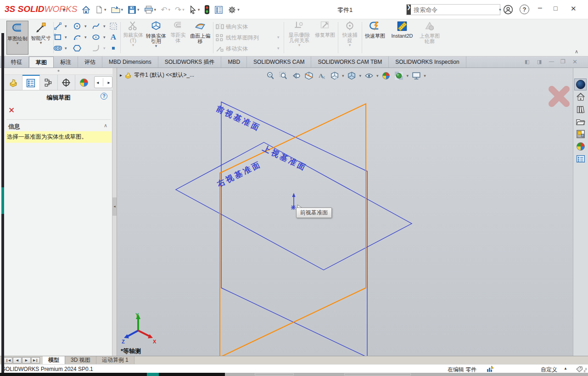 This screenshot has width=588, height=376. I want to click on last-tab-button: ▶❙, so click(36, 360).